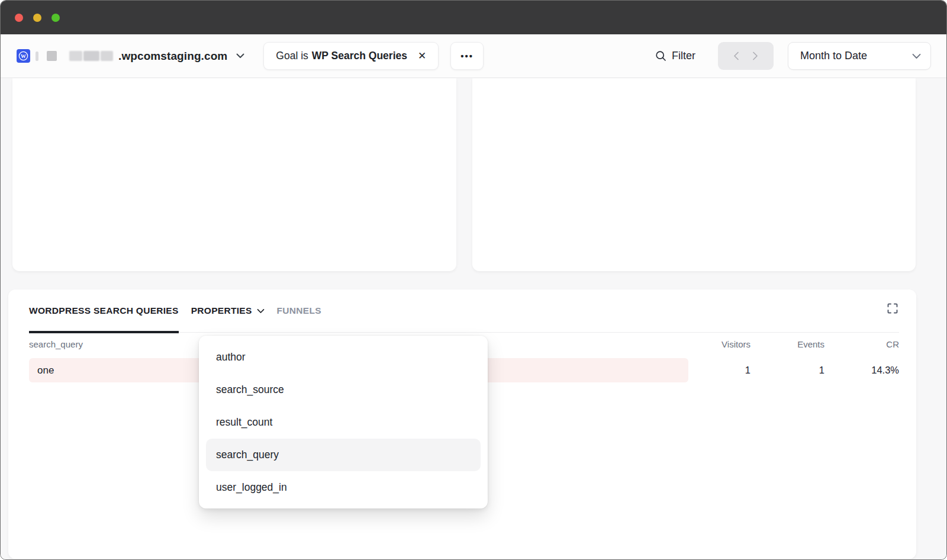  I want to click on dashboard-header: W .wpcomstaging.com Goal is WP Search Qu…, so click(474, 56).